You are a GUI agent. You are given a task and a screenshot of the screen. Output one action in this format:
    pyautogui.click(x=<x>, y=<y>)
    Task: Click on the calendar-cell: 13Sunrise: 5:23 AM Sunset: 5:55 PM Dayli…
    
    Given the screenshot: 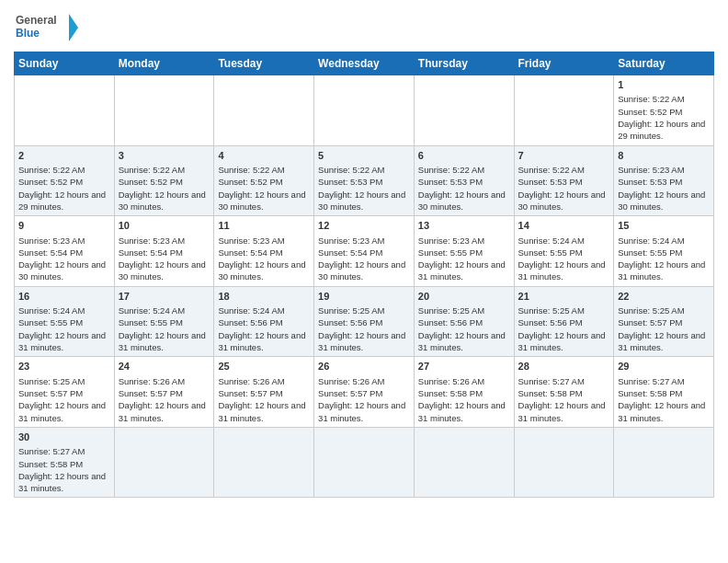 What is the action you would take?
    pyautogui.click(x=463, y=252)
    